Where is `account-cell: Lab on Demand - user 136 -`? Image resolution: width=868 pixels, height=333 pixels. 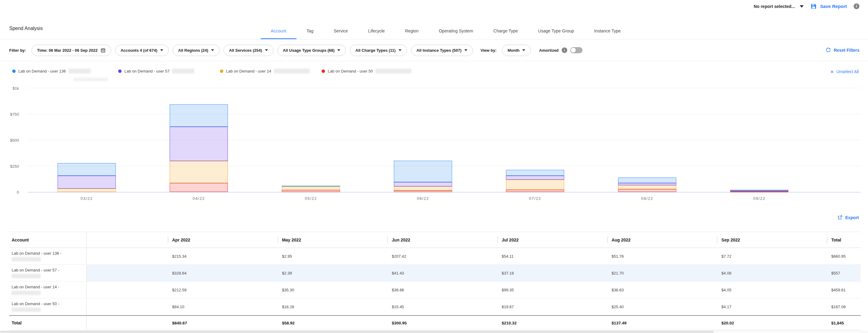 account-cell: Lab on Demand - user 136 - is located at coordinates (48, 256).